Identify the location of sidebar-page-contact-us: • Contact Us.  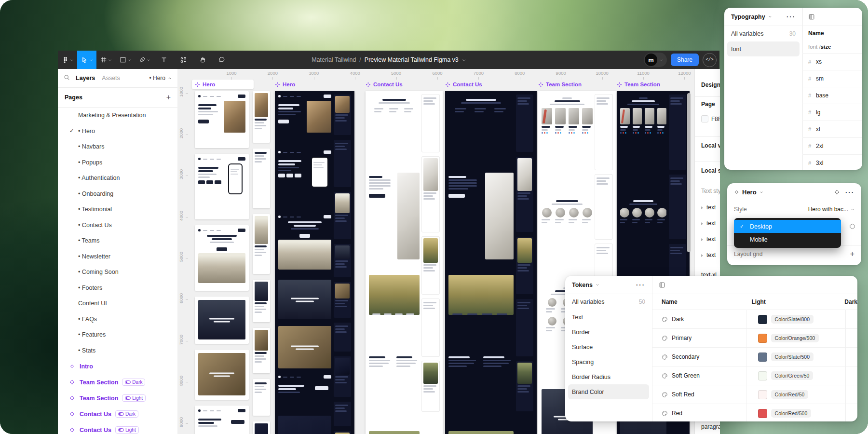
(118, 226).